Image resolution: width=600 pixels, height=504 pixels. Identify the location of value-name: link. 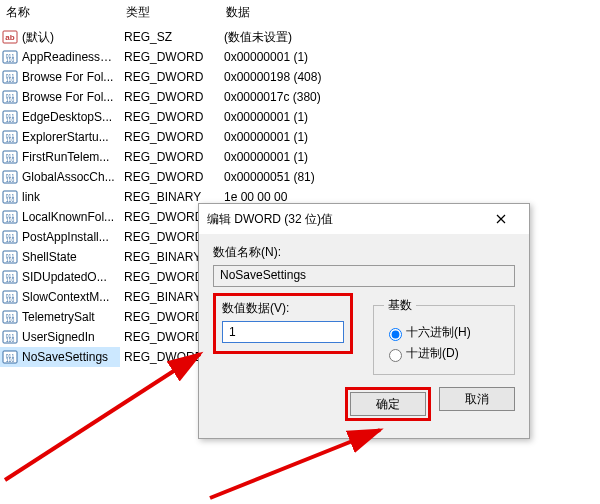
(69, 197).